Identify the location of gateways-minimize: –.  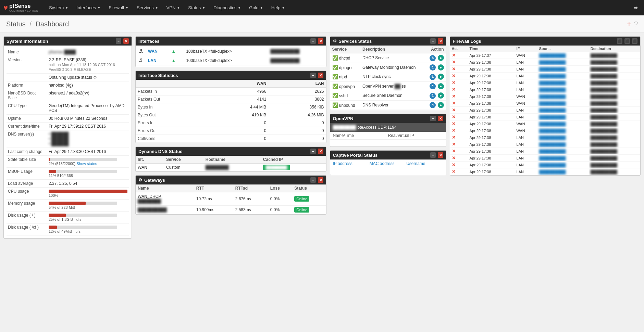
(313, 180).